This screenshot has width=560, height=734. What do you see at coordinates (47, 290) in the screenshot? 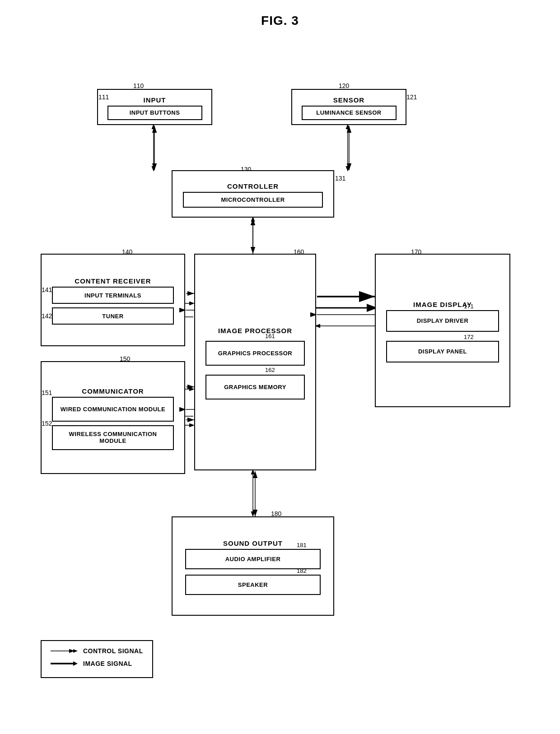
I see `ref-141: 141` at bounding box center [47, 290].